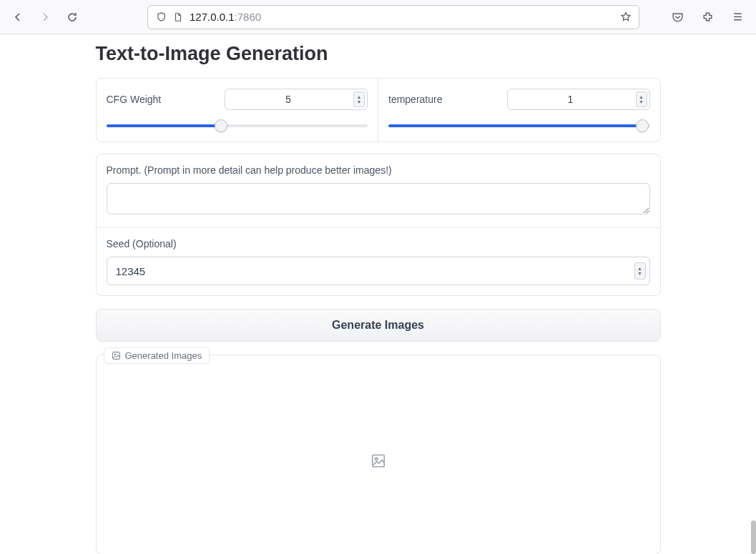 The width and height of the screenshot is (756, 554). Describe the element at coordinates (378, 192) in the screenshot. I see `prompt-section: Prompt. (Prompt in more detail can help …` at that location.